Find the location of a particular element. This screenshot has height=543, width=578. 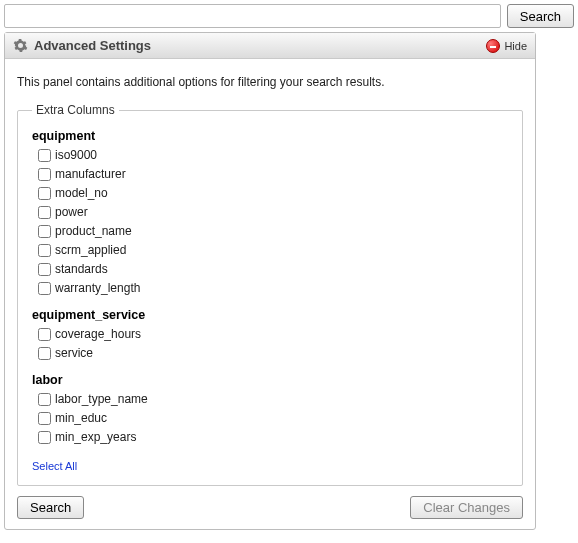

panel-description: This panel contains additional options f… is located at coordinates (270, 82).